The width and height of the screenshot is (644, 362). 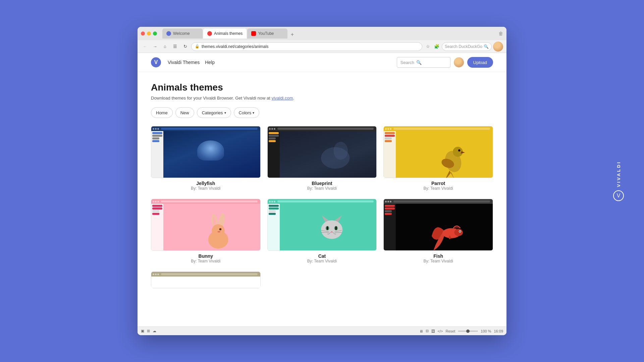 I want to click on cat-svg, so click(x=328, y=227).